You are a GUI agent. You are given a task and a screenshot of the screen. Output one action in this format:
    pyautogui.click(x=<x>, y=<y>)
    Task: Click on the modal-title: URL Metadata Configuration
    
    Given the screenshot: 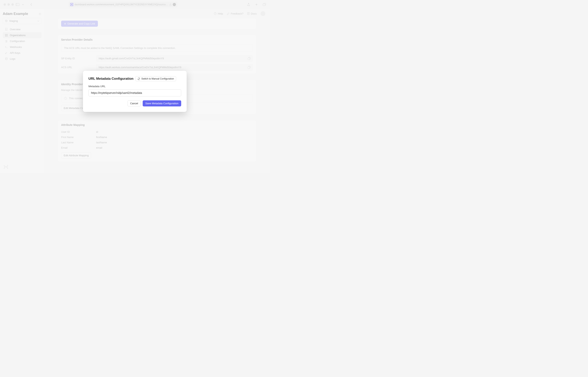 What is the action you would take?
    pyautogui.click(x=111, y=79)
    